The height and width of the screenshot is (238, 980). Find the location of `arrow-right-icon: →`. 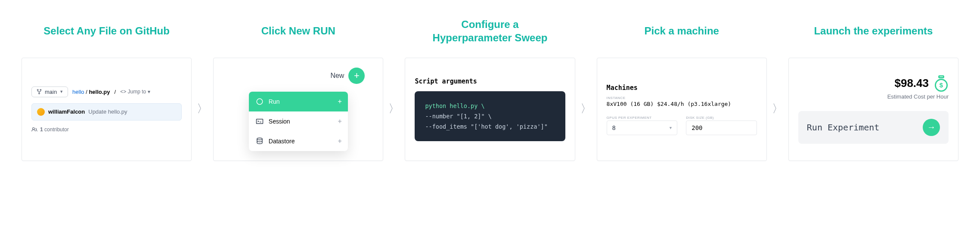

arrow-right-icon: → is located at coordinates (931, 127).